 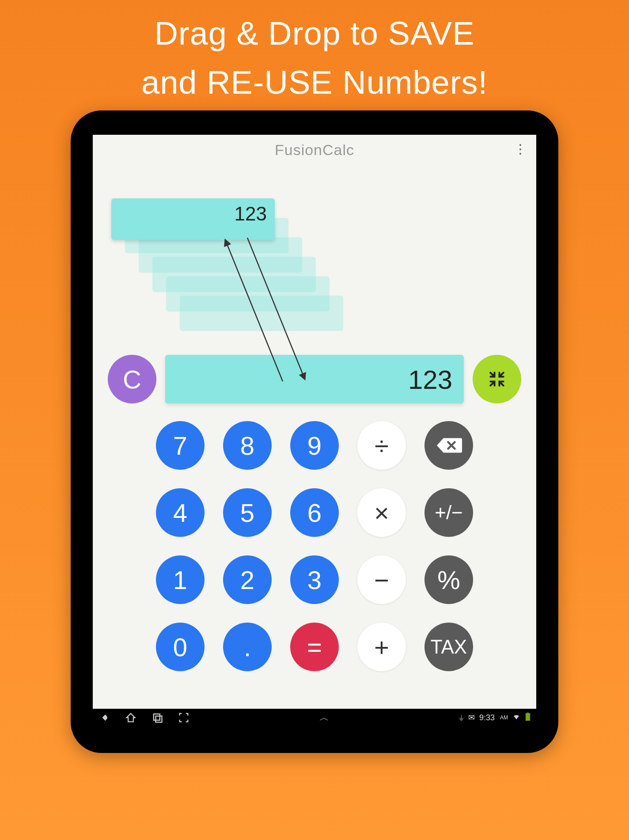 I want to click on app-header: FusionCalc ⋮, so click(x=314, y=150).